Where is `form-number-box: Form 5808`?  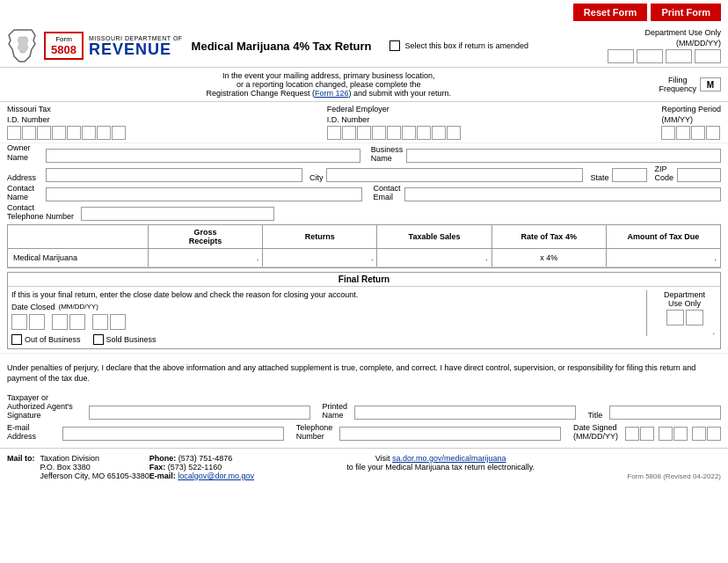 form-number-box: Form 5808 is located at coordinates (63, 46).